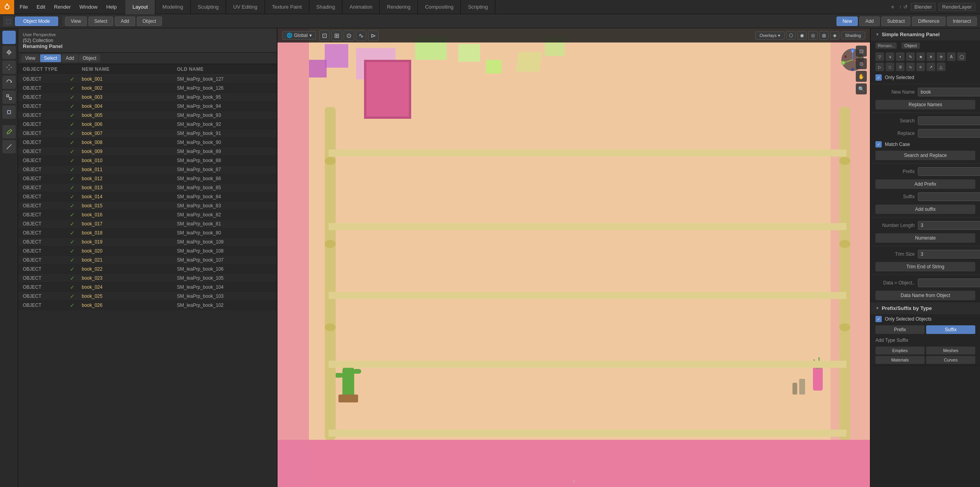  I want to click on table-row: OBJECT ✓ book_021 SM_leaPrp_book_107, so click(147, 260).